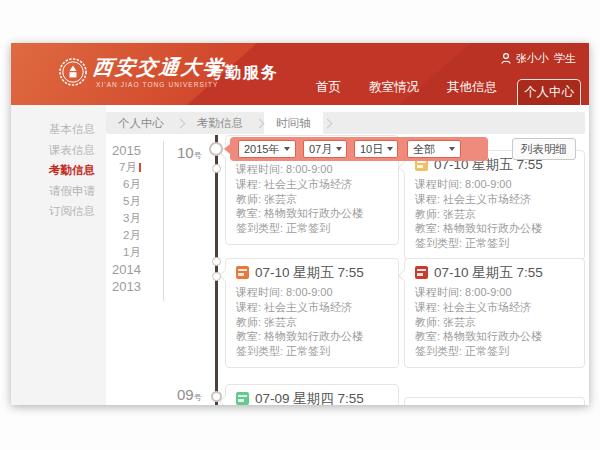 The height and width of the screenshot is (450, 600). What do you see at coordinates (118, 218) in the screenshot?
I see `timeline-month-3: 3月` at bounding box center [118, 218].